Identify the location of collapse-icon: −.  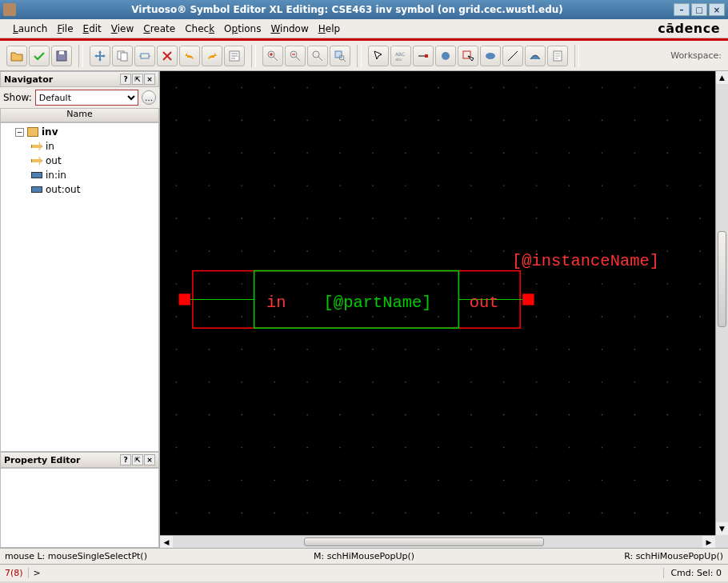
(19, 133).